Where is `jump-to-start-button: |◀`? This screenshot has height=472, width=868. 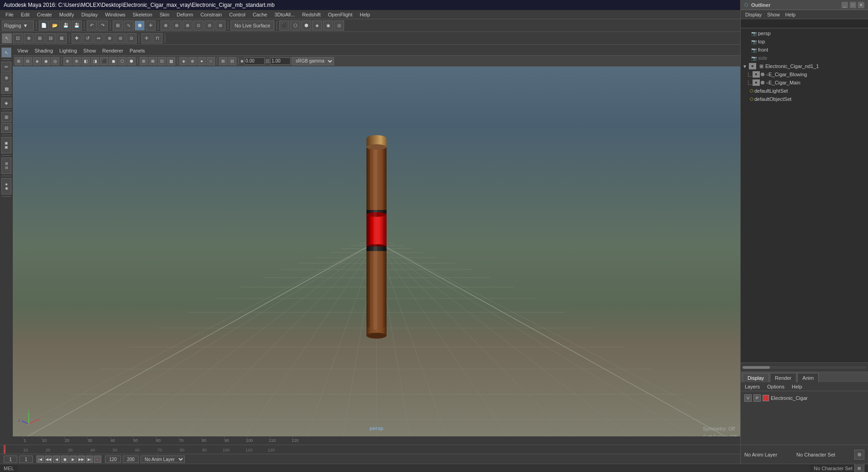
jump-to-start-button: |◀ is located at coordinates (40, 459).